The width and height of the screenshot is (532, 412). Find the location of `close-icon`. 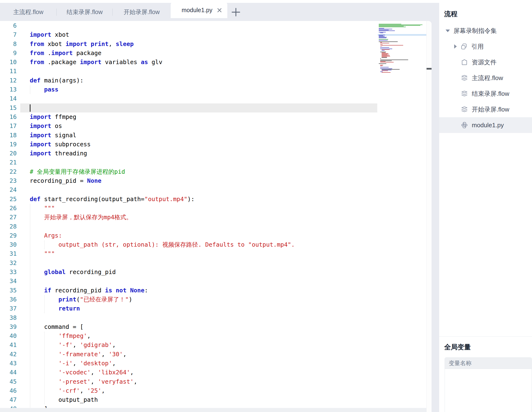

close-icon is located at coordinates (219, 10).